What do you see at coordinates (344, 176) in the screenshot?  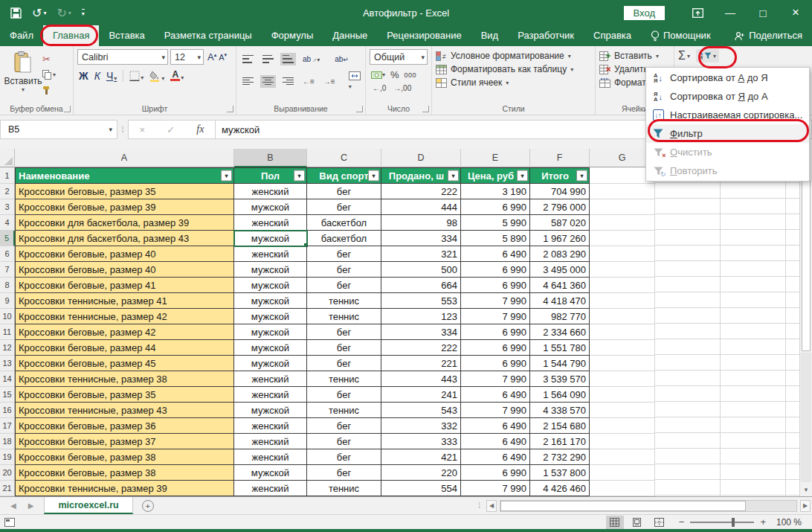 I see `header-cell-C1: Вид спорт▾` at bounding box center [344, 176].